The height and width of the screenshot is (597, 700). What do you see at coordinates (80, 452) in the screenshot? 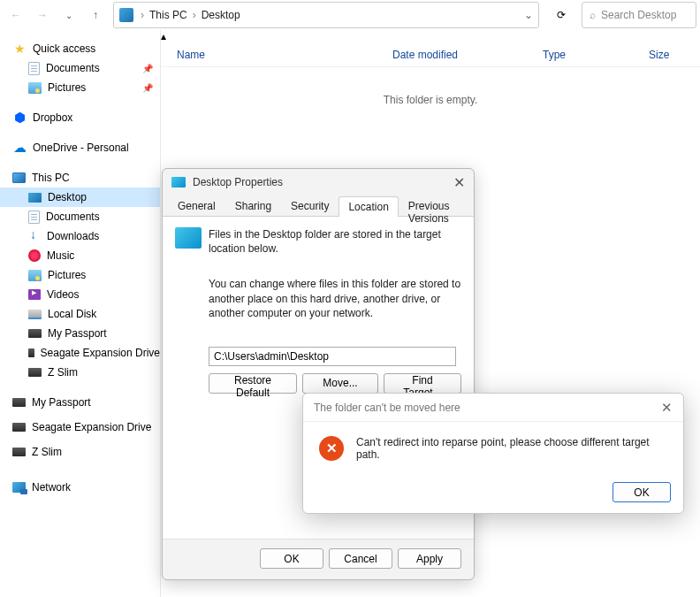
I see `sidebar-drive-z-slim: Z Slim` at bounding box center [80, 452].